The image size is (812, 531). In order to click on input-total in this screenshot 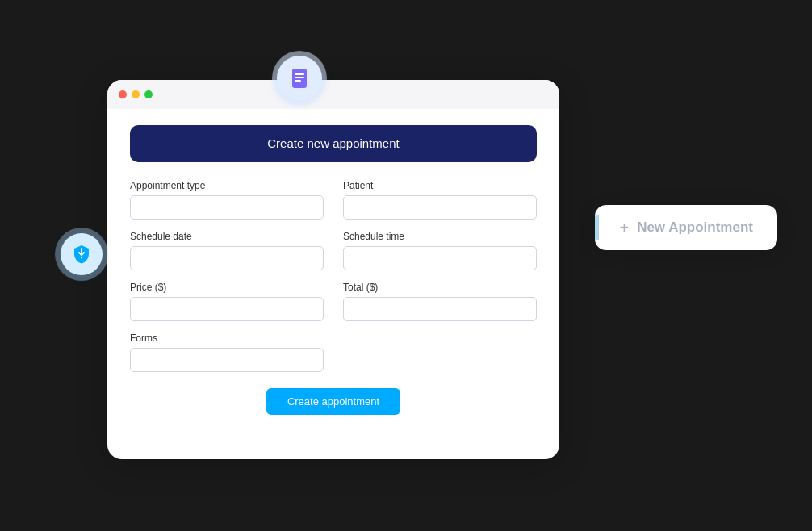, I will do `click(440, 309)`.